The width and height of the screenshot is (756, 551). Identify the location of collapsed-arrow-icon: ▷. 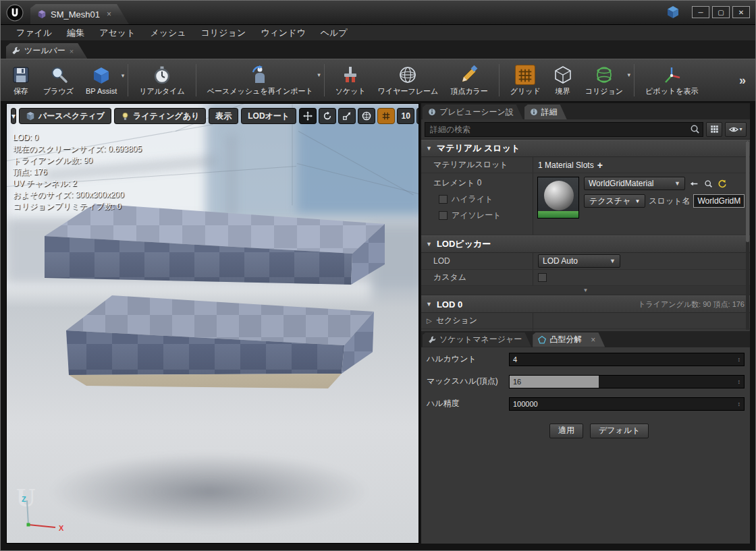
(429, 321).